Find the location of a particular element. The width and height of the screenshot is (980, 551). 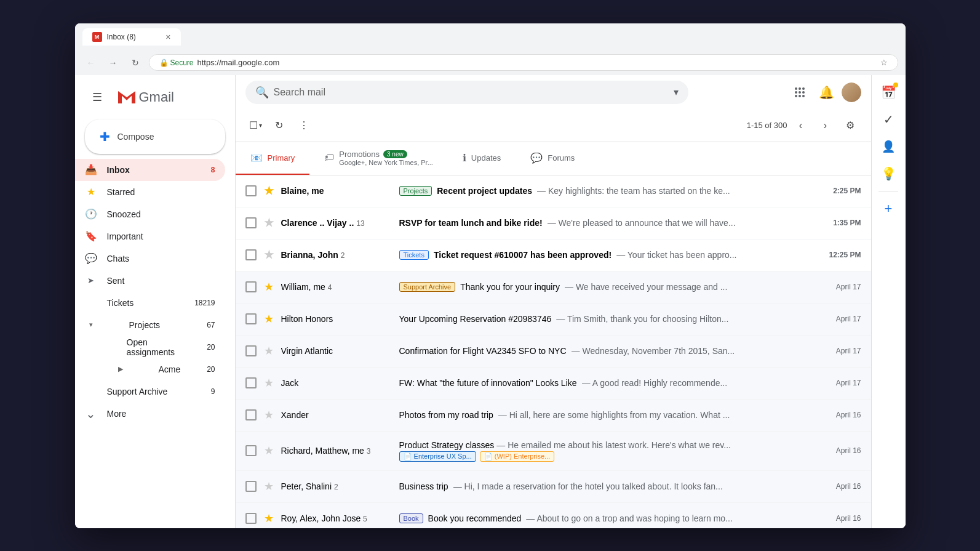

sidebar-item-starred: ★ Starred is located at coordinates (150, 192).